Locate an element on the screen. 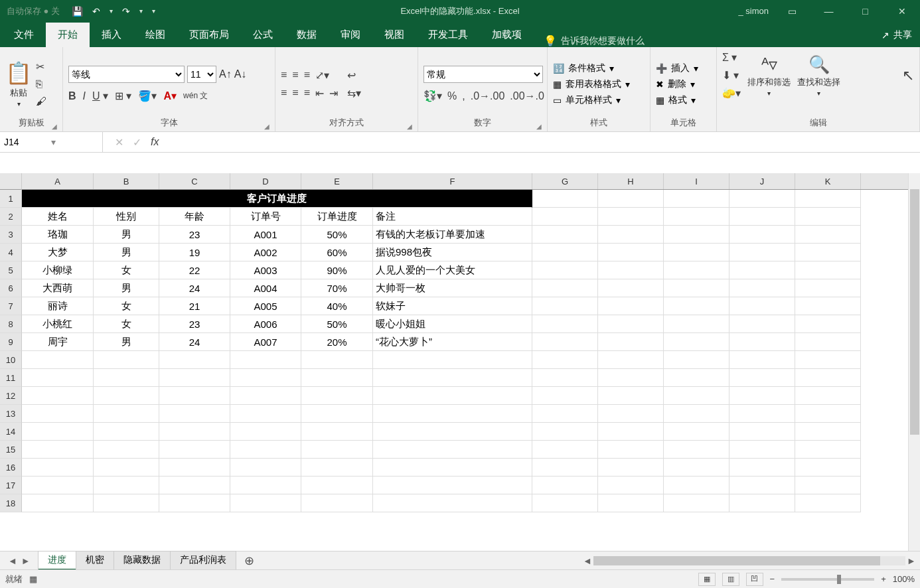 The image size is (920, 588). cell: 软妹子 is located at coordinates (453, 307).